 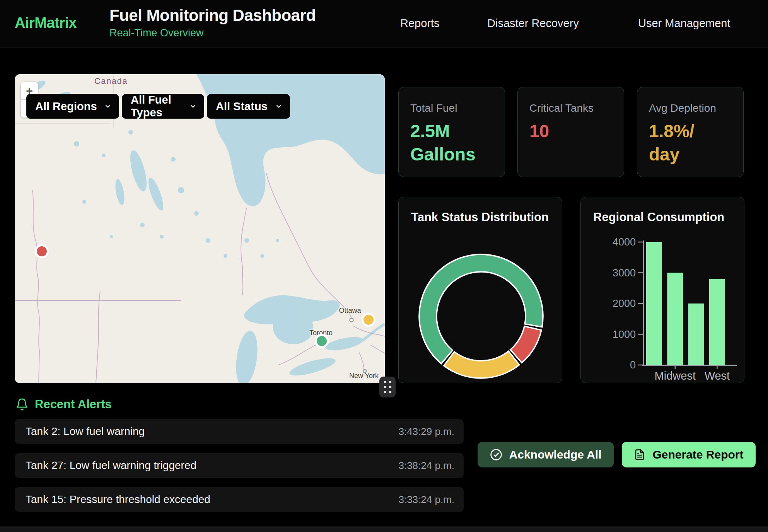 I want to click on generate-report-button: Generate Report, so click(x=689, y=455).